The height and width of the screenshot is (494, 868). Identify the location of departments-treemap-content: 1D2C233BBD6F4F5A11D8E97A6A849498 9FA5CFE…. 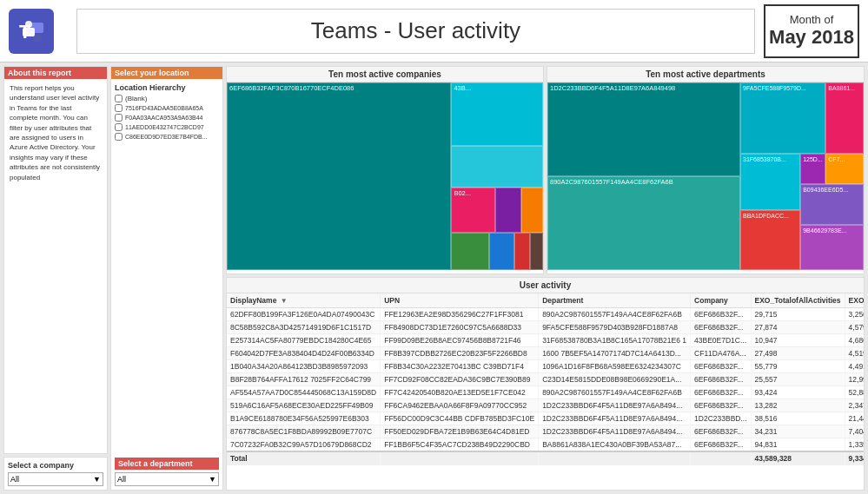
(706, 176).